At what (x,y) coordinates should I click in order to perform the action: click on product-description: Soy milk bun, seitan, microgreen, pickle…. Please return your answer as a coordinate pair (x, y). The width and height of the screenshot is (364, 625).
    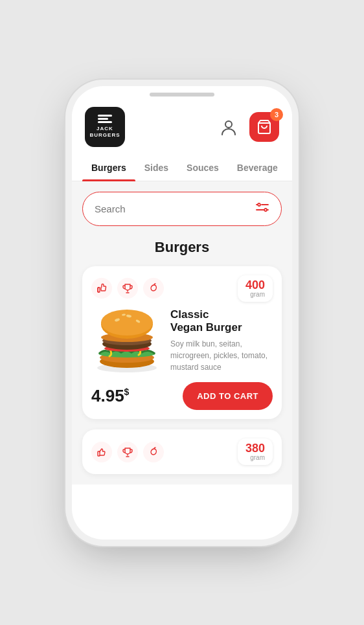
    Looking at the image, I should click on (222, 356).